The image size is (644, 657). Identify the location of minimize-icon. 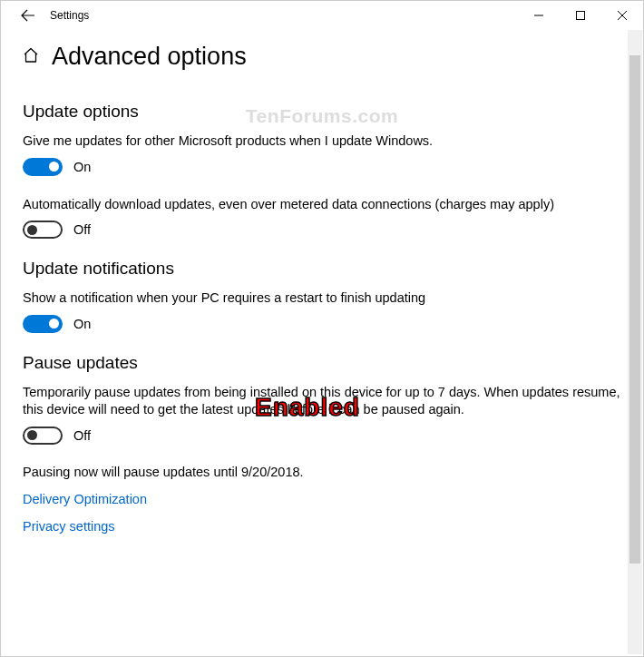
(539, 15).